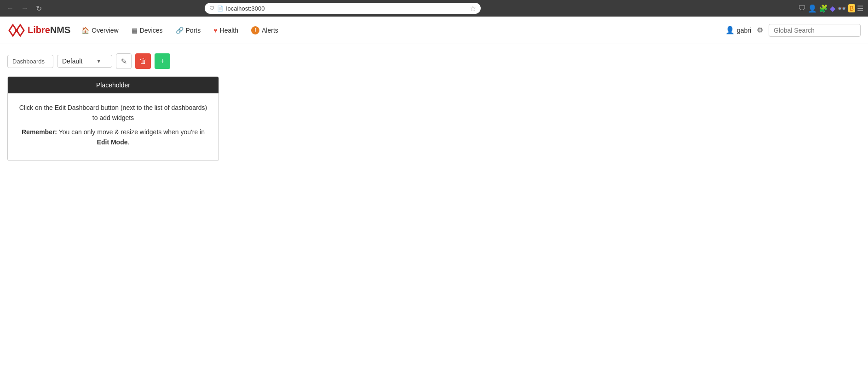  What do you see at coordinates (113, 113) in the screenshot?
I see `widget-instruction: Click on the Edit Dashboard button (next…` at bounding box center [113, 113].